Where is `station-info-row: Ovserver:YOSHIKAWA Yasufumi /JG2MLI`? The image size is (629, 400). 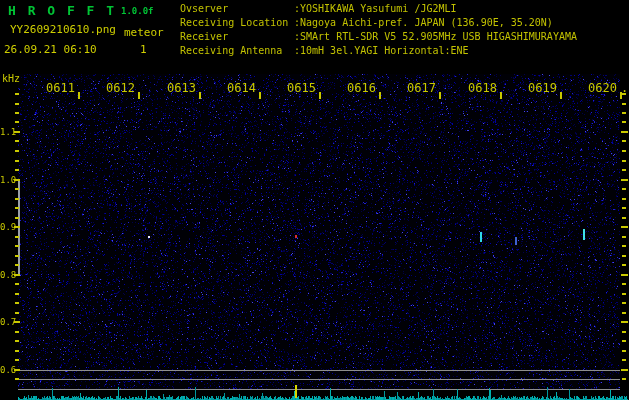
station-info-row: Ovserver:YOSHIKAWA Yasufumi /JG2MLI is located at coordinates (378, 9).